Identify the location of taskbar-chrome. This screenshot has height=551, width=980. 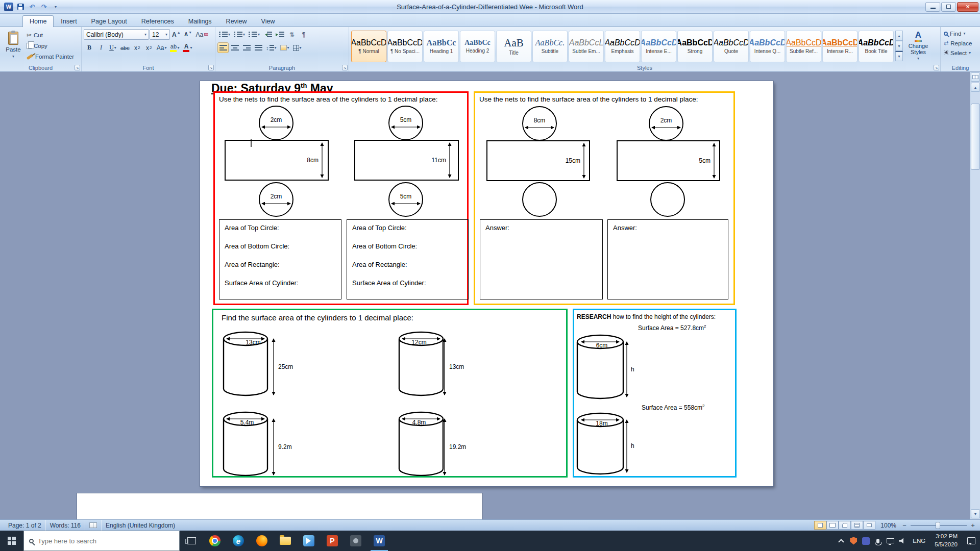
(215, 541).